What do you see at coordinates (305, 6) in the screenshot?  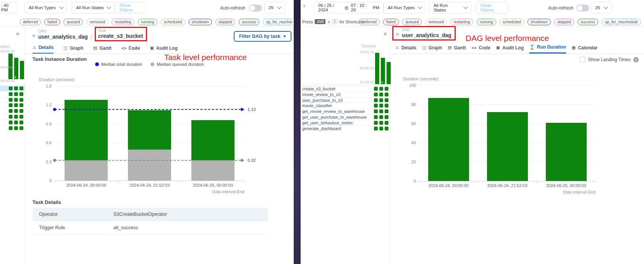 I see `collapse-up-icon: »` at bounding box center [305, 6].